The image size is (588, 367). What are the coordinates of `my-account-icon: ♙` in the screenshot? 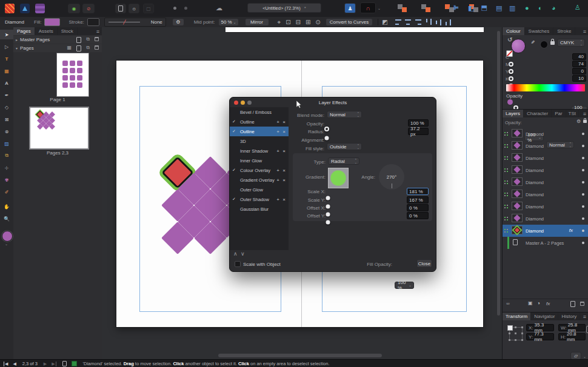 It's located at (578, 7).